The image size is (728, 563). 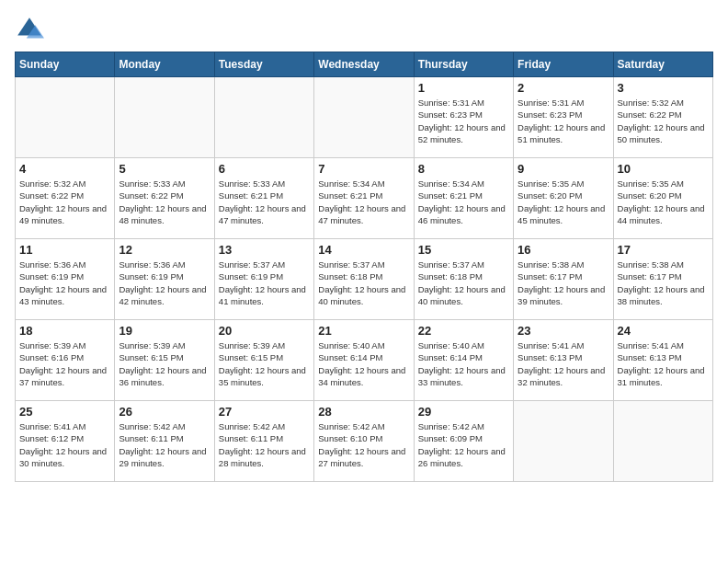 What do you see at coordinates (463, 118) in the screenshot?
I see `calendar-cell: 1Sunrise: 5:31 AM Sunset: 6:23 PM Daylig…` at bounding box center [463, 118].